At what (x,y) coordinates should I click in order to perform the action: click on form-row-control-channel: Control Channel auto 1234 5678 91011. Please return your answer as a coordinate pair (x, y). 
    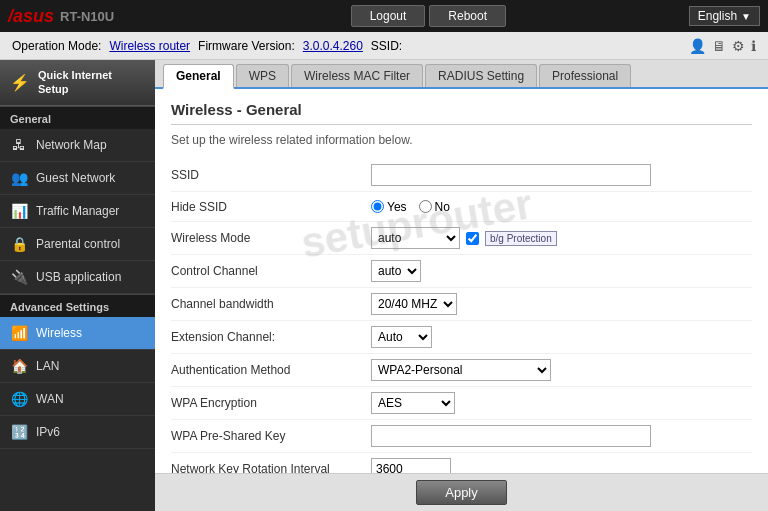
    Looking at the image, I should click on (462, 272).